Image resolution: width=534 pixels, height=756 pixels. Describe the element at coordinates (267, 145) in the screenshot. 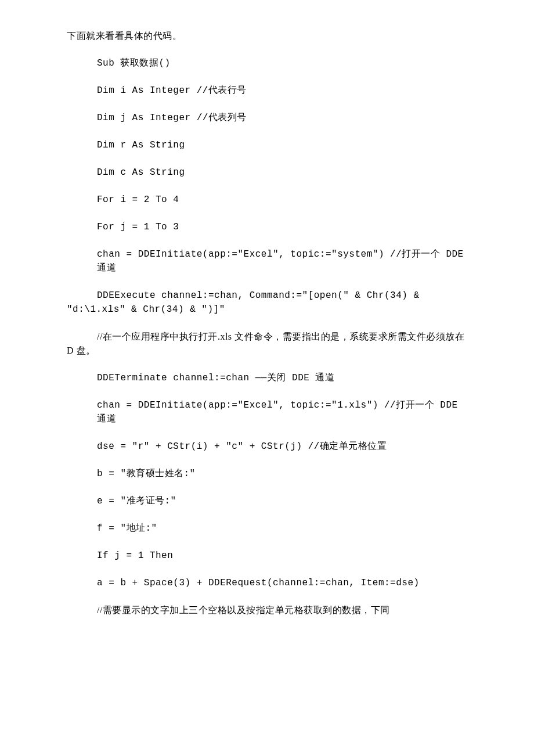

I see `code-line: Dim r As String` at that location.